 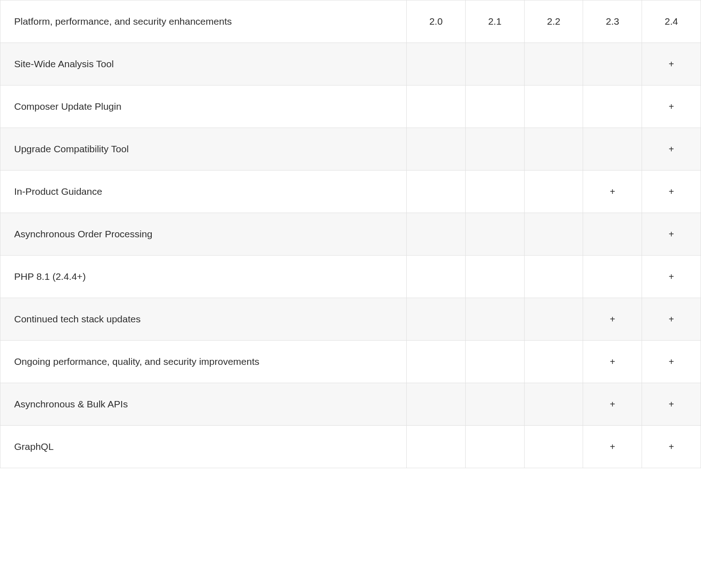 I want to click on table-row: Asynchronous Order Processing +, so click(x=351, y=234).